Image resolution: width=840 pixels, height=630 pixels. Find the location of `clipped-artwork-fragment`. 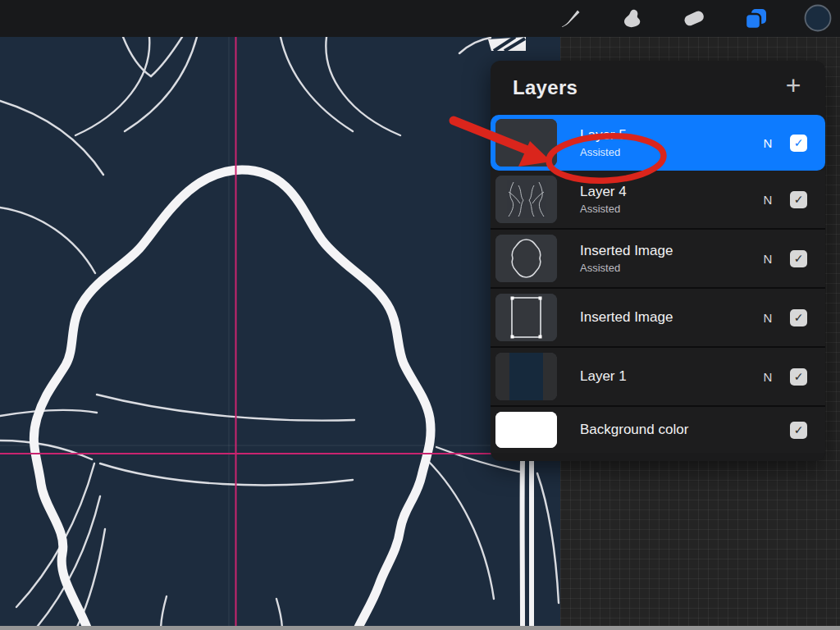

clipped-artwork-fragment is located at coordinates (507, 44).